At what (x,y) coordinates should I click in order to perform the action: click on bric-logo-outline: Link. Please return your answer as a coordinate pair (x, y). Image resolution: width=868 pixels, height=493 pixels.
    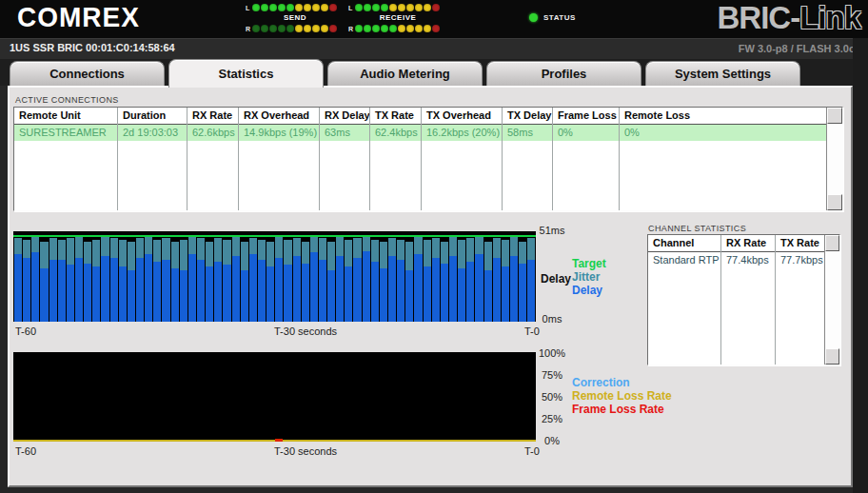
    Looking at the image, I should click on (830, 17).